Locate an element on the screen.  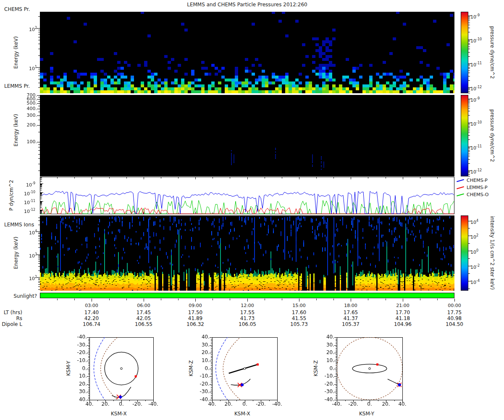
orbit-x-tick-label: 0. is located at coordinates (121, 404).